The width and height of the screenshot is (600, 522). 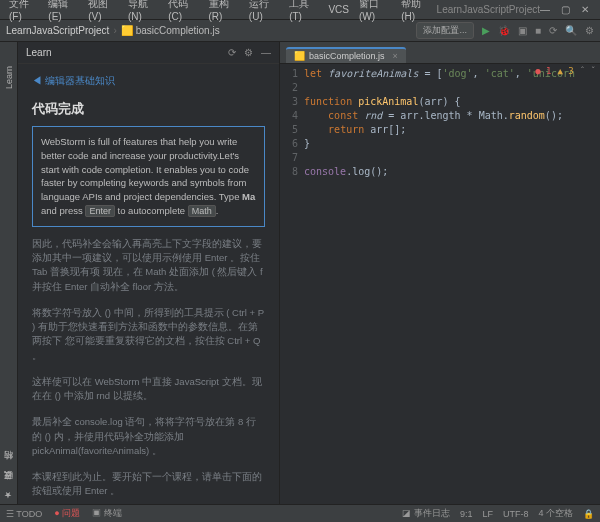 What do you see at coordinates (545, 10) in the screenshot?
I see `minimize-button: —` at bounding box center [545, 10].